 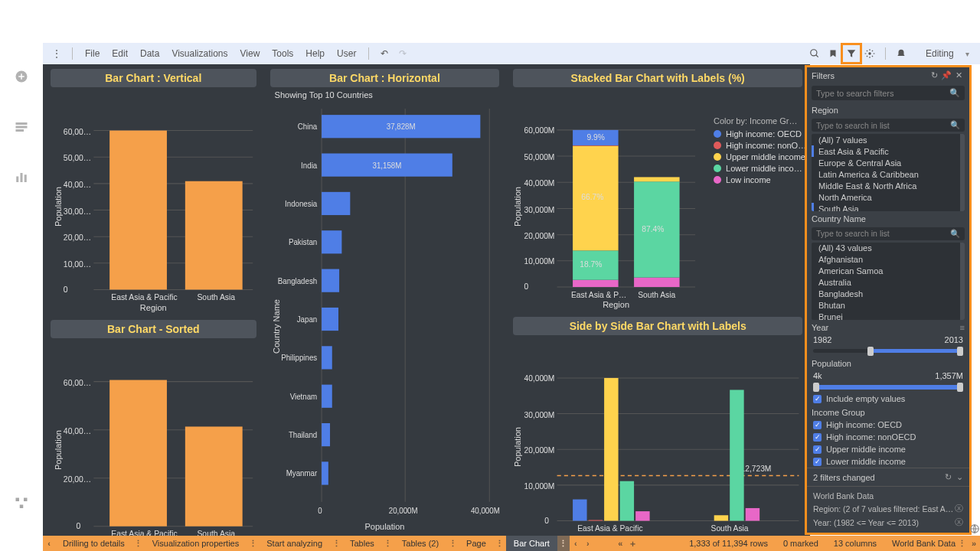 I want to click on filter-icon, so click(x=851, y=54).